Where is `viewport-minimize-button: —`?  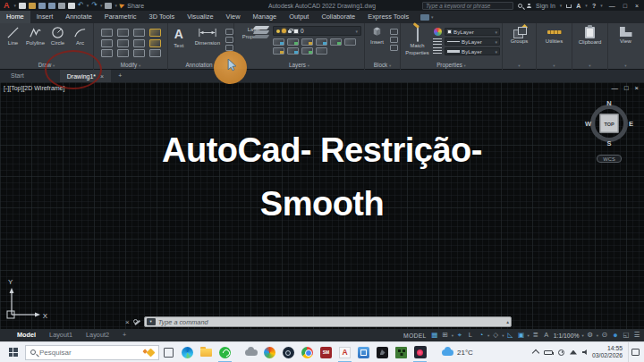
viewport-minimize-button: — is located at coordinates (615, 88).